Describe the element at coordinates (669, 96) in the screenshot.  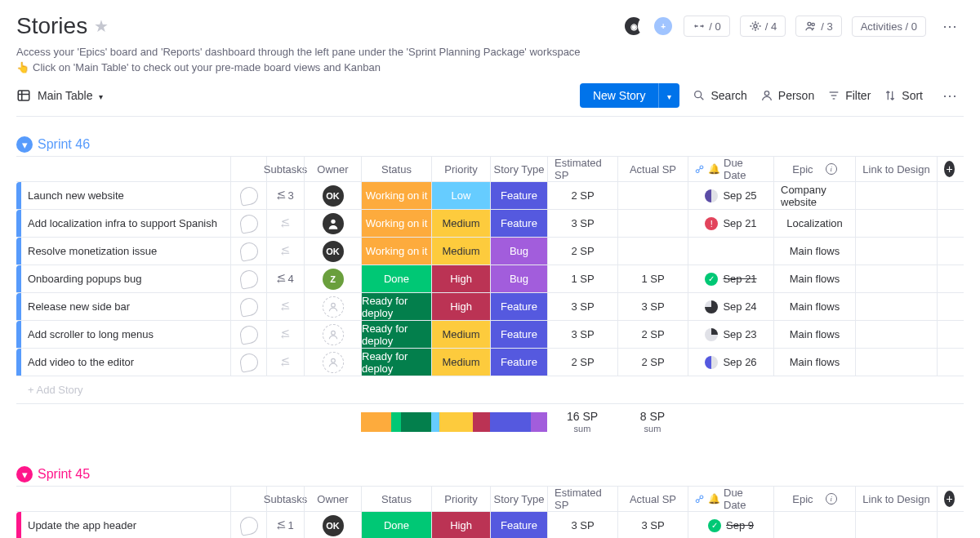
I see `new-story-dropdown` at that location.